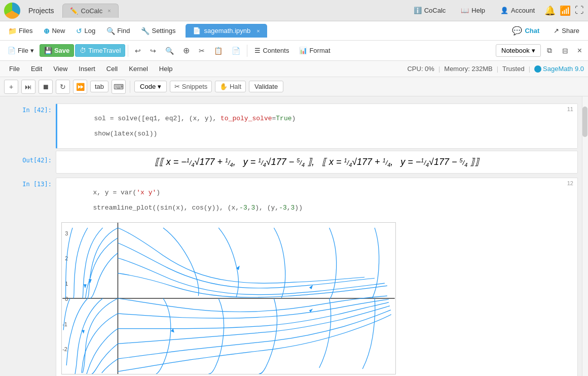  I want to click on new-label: New, so click(58, 30).